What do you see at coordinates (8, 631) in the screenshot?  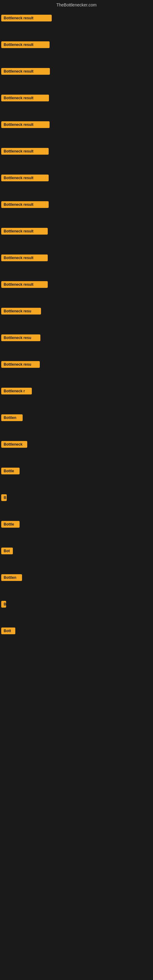 I see `bottleneck-badge-24: Bott` at bounding box center [8, 631].